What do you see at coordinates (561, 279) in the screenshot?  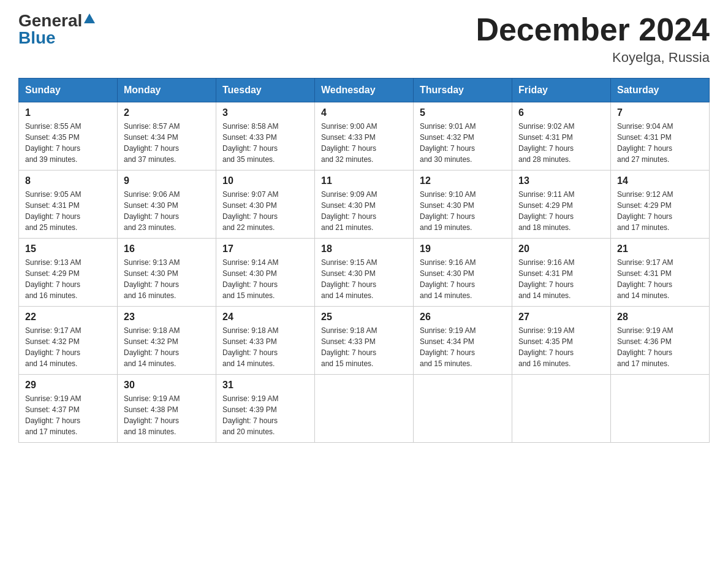 I see `day-info: Sunrise: 9:16 AMSunset: 4:31 PMDaylight:…` at bounding box center [561, 279].